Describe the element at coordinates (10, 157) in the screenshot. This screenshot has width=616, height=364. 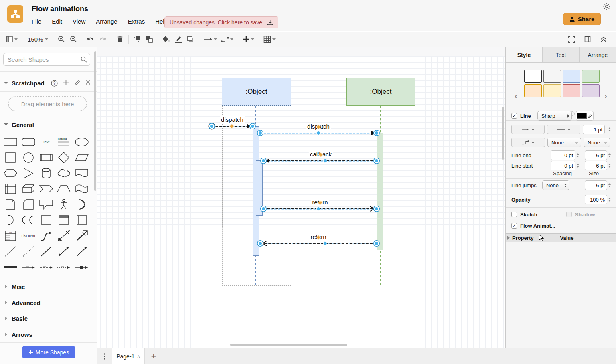
I see `shape-square` at that location.